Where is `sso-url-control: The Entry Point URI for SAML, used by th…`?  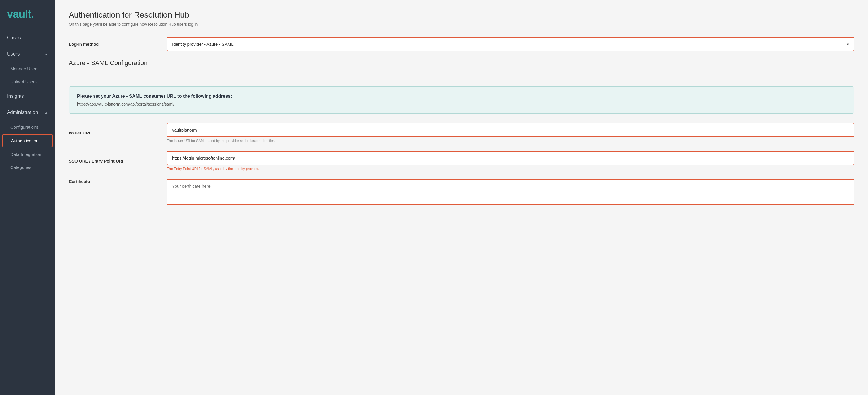
sso-url-control: The Entry Point URI for SAML, used by th… is located at coordinates (510, 161).